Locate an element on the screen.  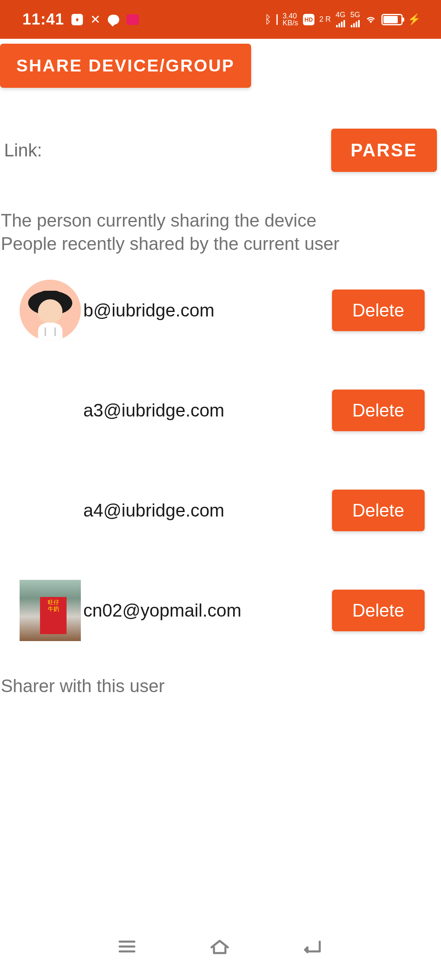
user-email: b@iubridge.com is located at coordinates (207, 310).